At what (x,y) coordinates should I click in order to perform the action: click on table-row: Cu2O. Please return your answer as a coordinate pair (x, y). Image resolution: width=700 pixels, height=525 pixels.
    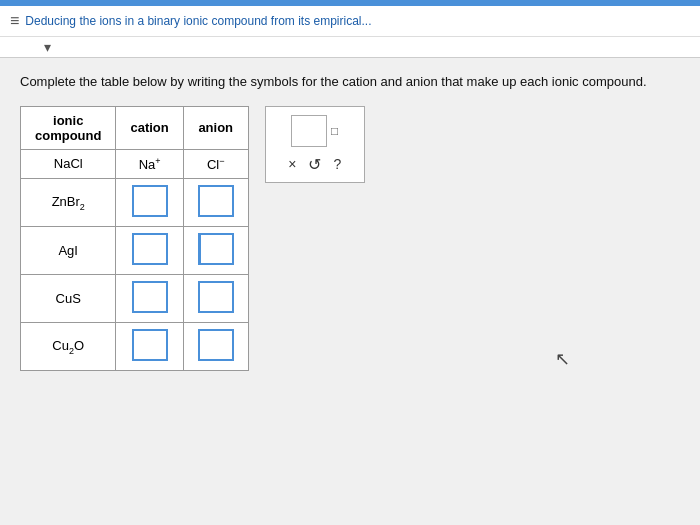
    Looking at the image, I should click on (135, 346).